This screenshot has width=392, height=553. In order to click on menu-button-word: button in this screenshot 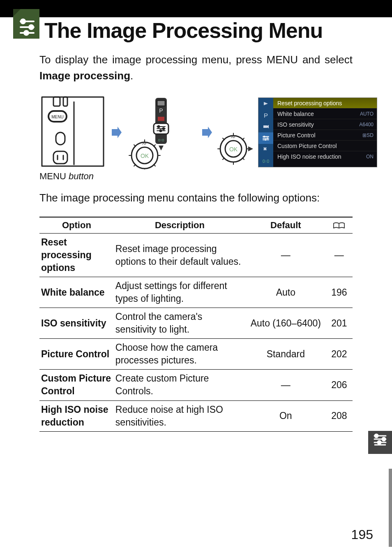, I will do `click(80, 176)`.